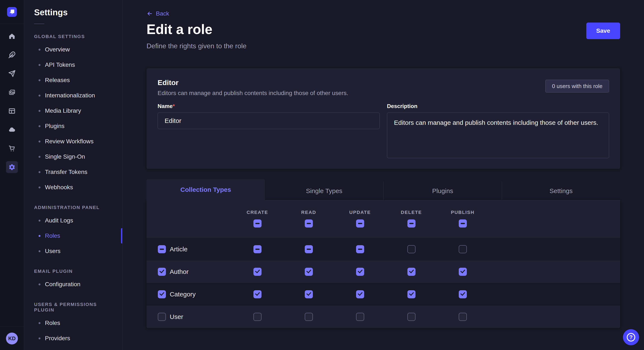  Describe the element at coordinates (158, 13) in the screenshot. I see `back-link: Back` at that location.